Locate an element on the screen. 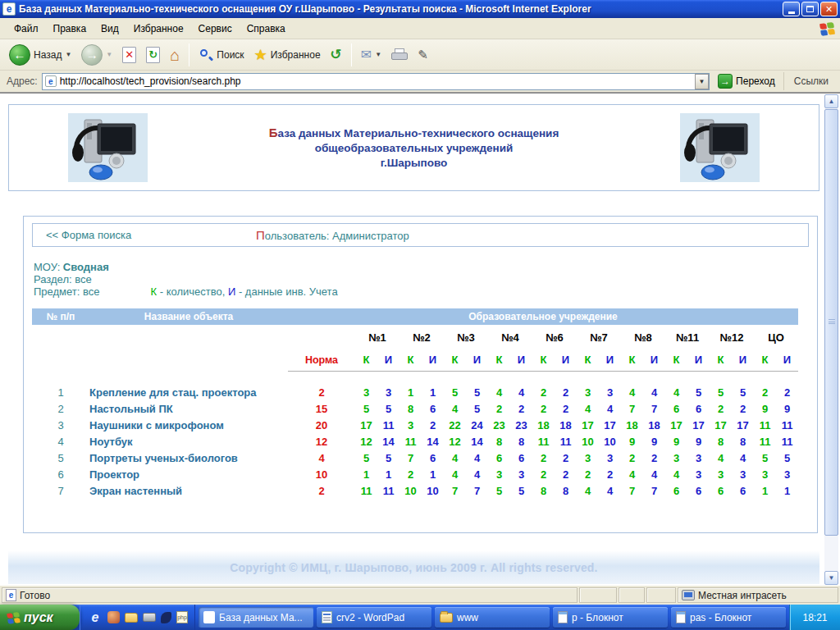  menubar: Файл Правка Вид Избранное Сервис Справка is located at coordinates (420, 29).